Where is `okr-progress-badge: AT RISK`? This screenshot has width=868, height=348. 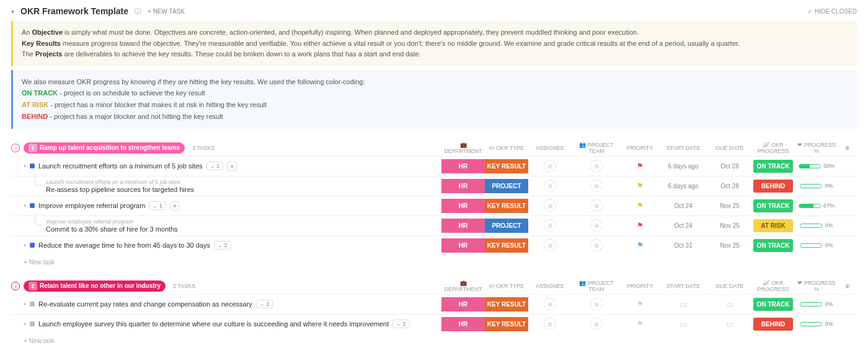
okr-progress-badge: AT RISK is located at coordinates (773, 225).